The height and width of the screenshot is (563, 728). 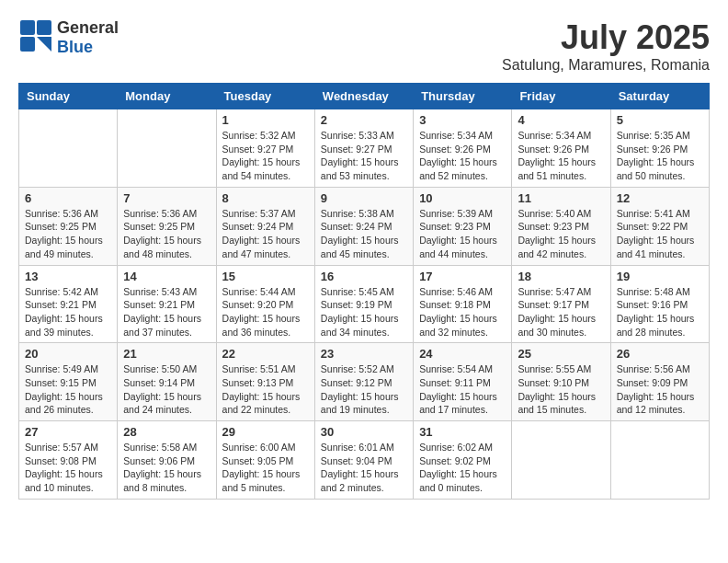 What do you see at coordinates (364, 390) in the screenshot?
I see `day-info: Sunrise: 5:52 AM Sunset: 9:12 PM Dayligh…` at bounding box center [364, 390].